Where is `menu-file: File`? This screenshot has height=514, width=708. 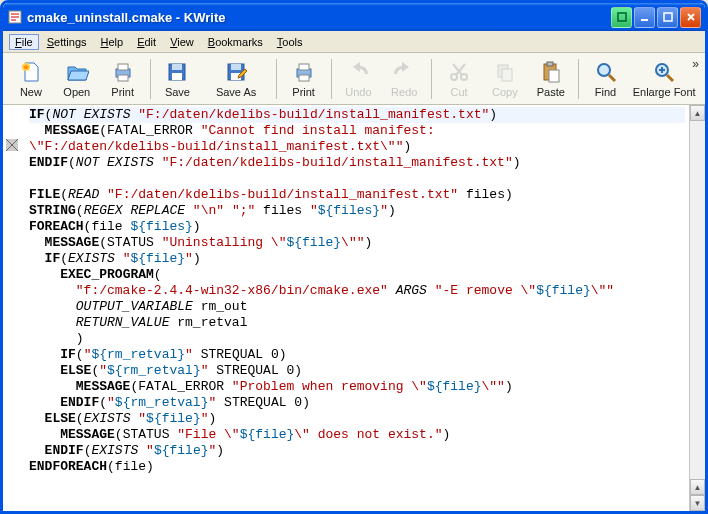
menu-file: File is located at coordinates (24, 42).